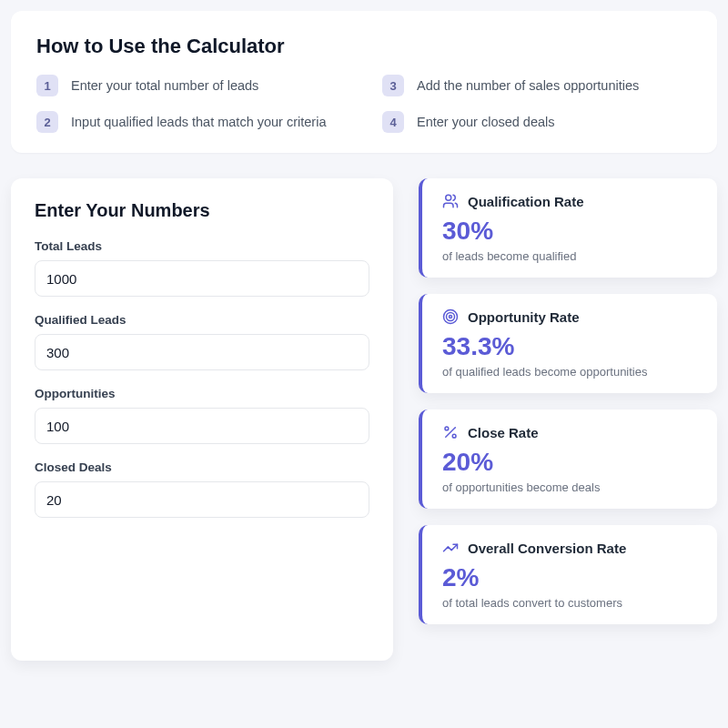  I want to click on metric-title: Opportunity Rate, so click(524, 317).